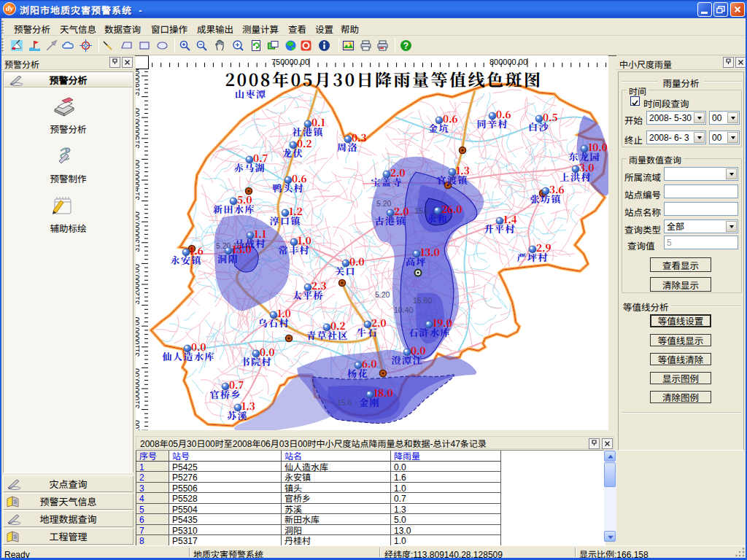  I want to click on svg-text: 1.2, so click(296, 211).